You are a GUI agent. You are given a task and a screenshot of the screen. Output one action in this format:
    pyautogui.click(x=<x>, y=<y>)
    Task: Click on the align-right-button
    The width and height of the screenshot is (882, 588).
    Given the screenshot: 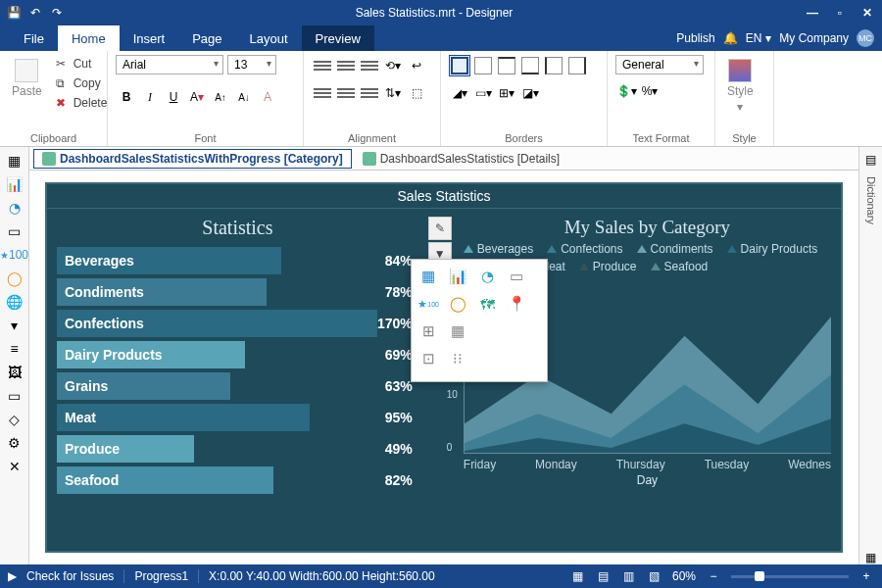 What is the action you would take?
    pyautogui.click(x=369, y=66)
    